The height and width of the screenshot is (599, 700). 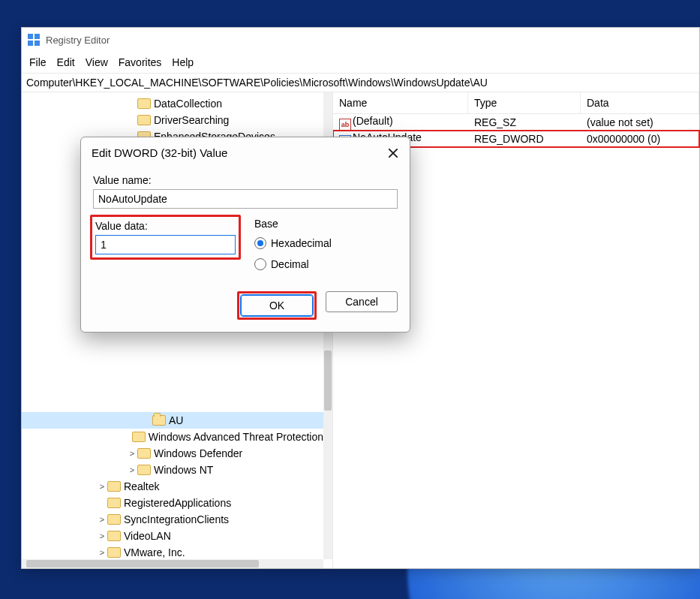 What do you see at coordinates (345, 125) in the screenshot?
I see `value-type-icon: ab` at bounding box center [345, 125].